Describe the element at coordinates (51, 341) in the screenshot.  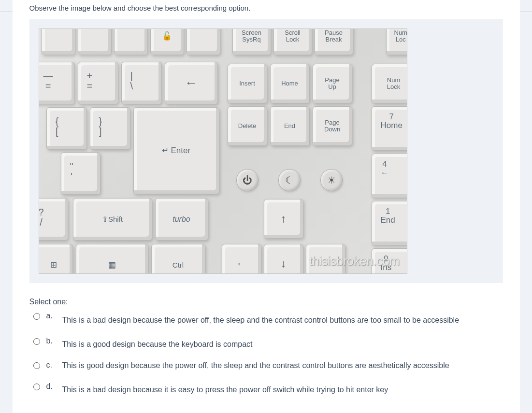
I see `option-letter: b.` at that location.